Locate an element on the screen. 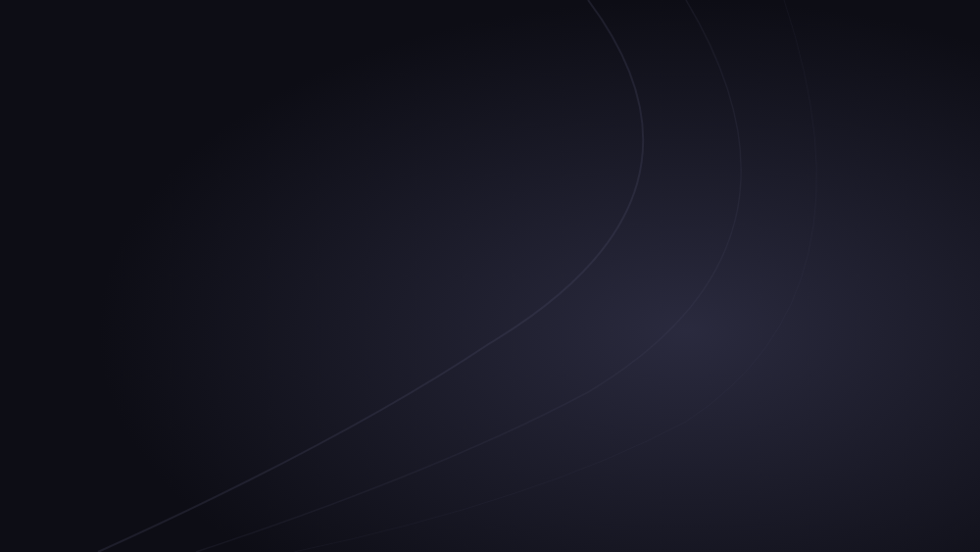 The height and width of the screenshot is (552, 980). playstore-icon is located at coordinates (490, 275).